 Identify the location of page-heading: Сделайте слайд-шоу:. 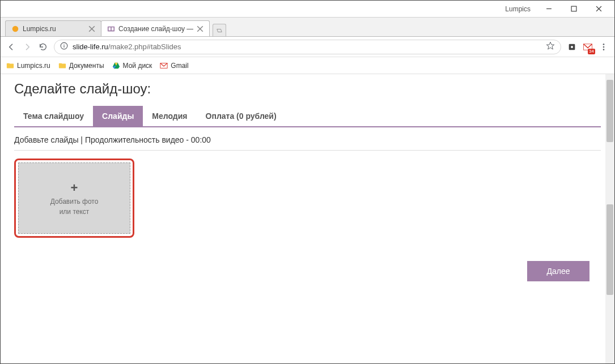
(307, 89).